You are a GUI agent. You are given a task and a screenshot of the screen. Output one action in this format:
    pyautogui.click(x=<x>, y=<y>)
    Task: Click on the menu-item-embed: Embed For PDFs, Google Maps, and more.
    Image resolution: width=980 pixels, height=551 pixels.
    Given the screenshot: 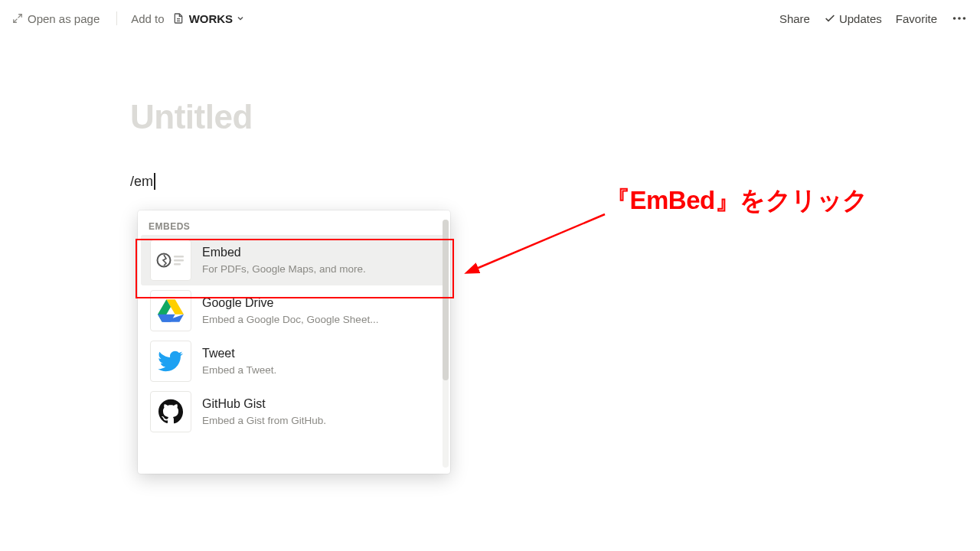 What is the action you would take?
    pyautogui.click(x=294, y=260)
    